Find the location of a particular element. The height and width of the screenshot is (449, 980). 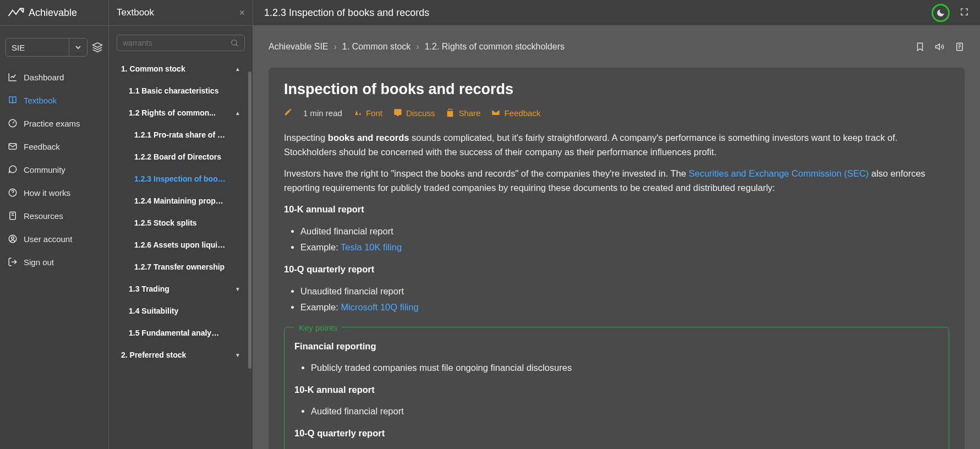

help-circle-icon is located at coordinates (13, 193).